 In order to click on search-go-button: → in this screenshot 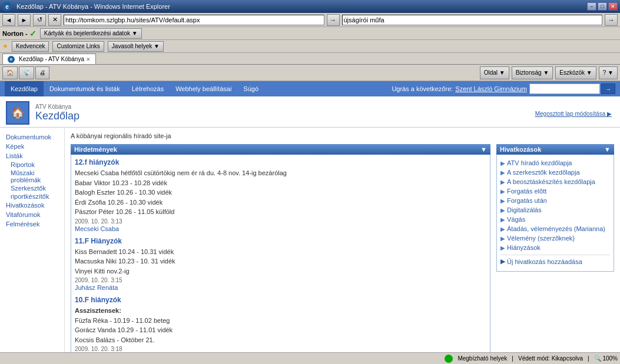, I will do `click(611, 20)`.